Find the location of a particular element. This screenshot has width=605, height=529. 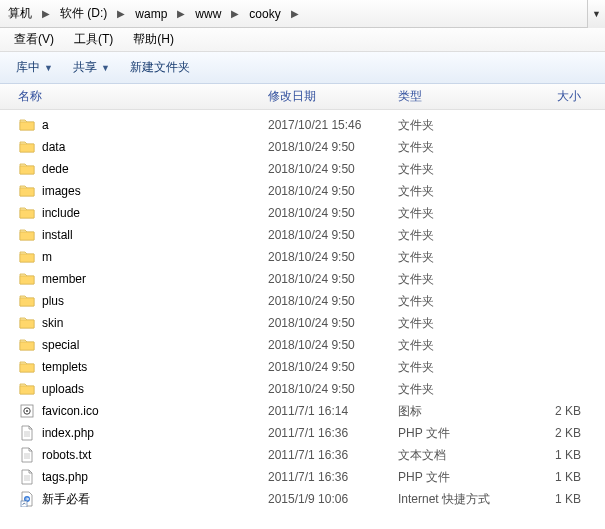

toolbar-share-label: 共享 is located at coordinates (85, 68).